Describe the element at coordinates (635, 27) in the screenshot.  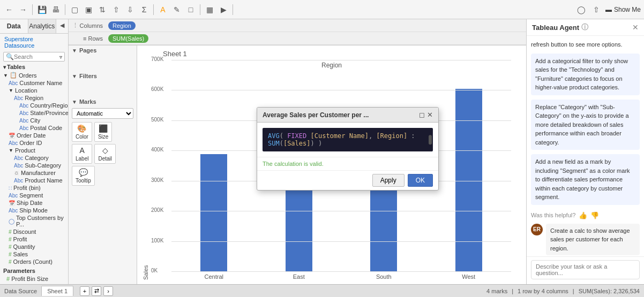
I see `agent-close-btn: ✕` at that location.